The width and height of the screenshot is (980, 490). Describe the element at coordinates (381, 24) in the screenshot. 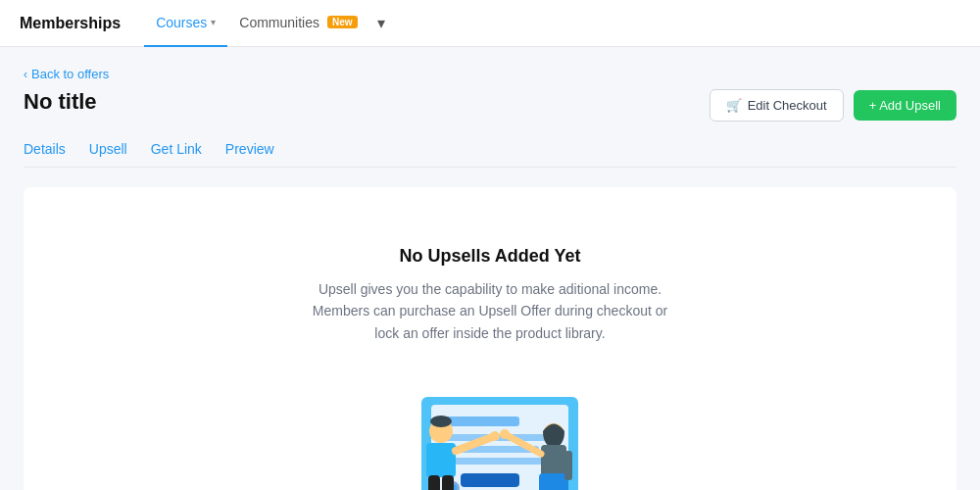

I see `nav-more-button: ▾` at that location.